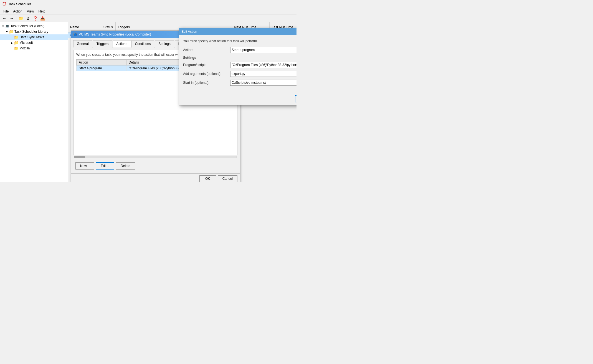  I want to click on action-dropdown: Start a program ▼, so click(263, 50).